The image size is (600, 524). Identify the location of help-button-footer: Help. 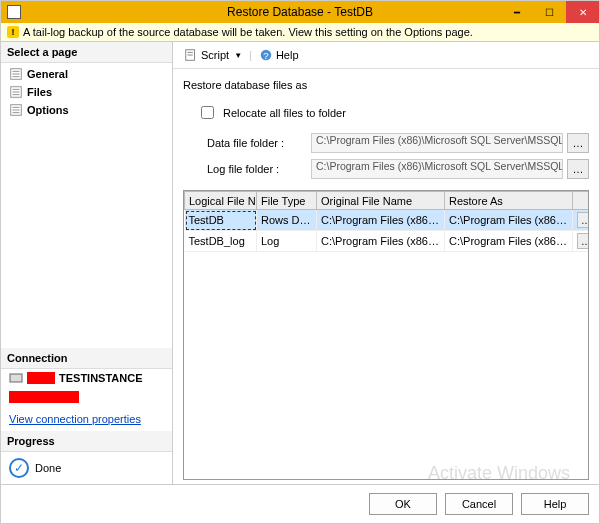
(555, 504).